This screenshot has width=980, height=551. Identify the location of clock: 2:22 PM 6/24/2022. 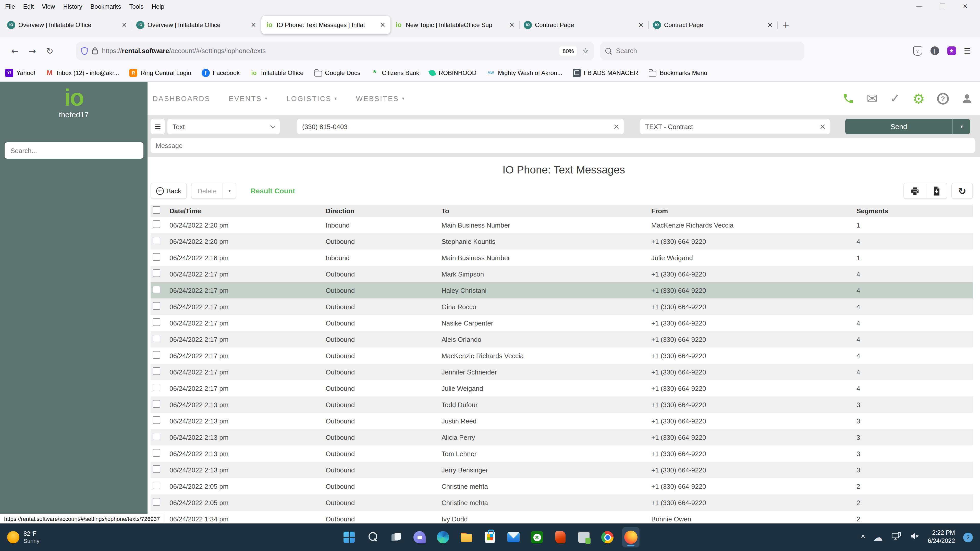
(941, 537).